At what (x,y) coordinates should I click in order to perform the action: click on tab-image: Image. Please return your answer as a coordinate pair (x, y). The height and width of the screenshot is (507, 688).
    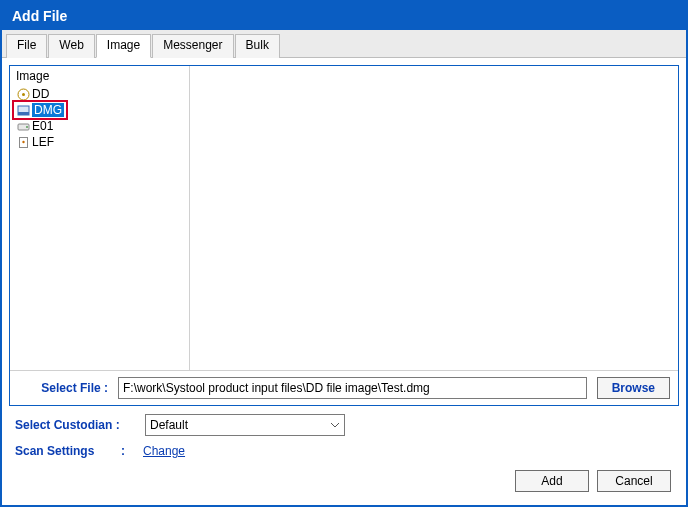
    Looking at the image, I should click on (124, 46).